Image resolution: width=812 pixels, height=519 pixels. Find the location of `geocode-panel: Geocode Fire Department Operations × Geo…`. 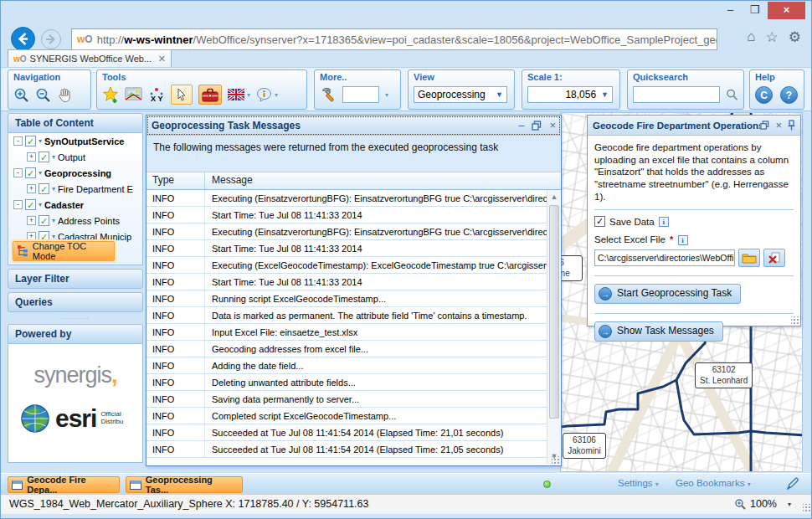

geocode-panel: Geocode Fire Department Operations × Geo… is located at coordinates (694, 221).